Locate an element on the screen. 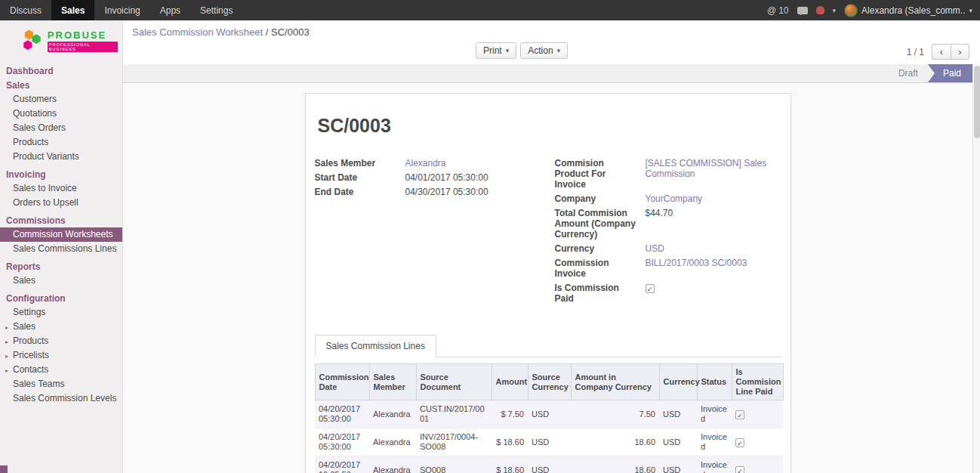 This screenshot has width=980, height=473. sidebar-item-contacts: ▸ Contacts is located at coordinates (61, 370).